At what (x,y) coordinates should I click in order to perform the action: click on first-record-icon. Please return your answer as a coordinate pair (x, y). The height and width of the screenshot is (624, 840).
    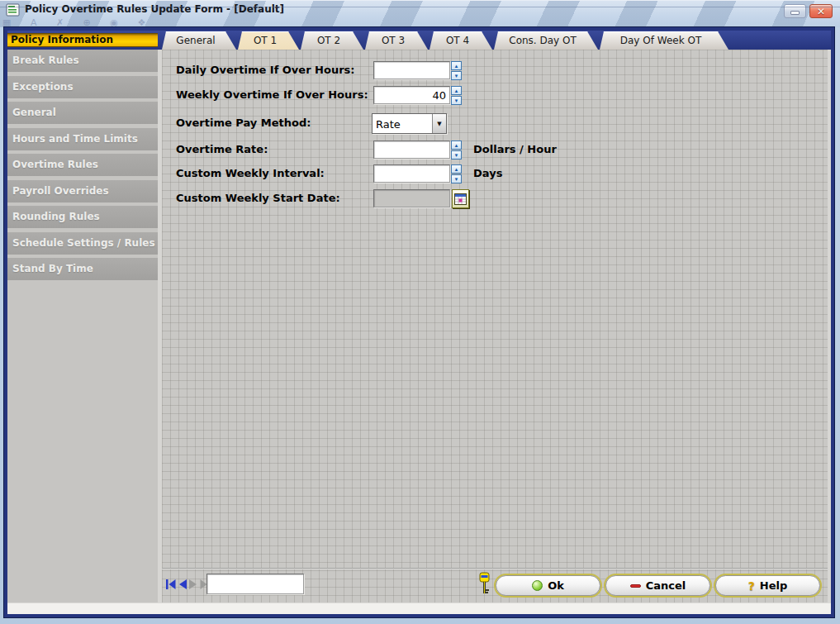
    Looking at the image, I should click on (171, 584).